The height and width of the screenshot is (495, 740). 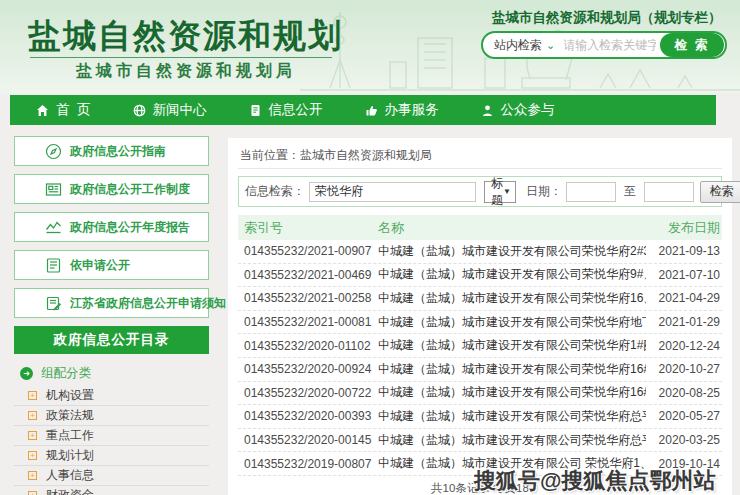 What do you see at coordinates (180, 110) in the screenshot?
I see `nav-label: 新闻中心` at bounding box center [180, 110].